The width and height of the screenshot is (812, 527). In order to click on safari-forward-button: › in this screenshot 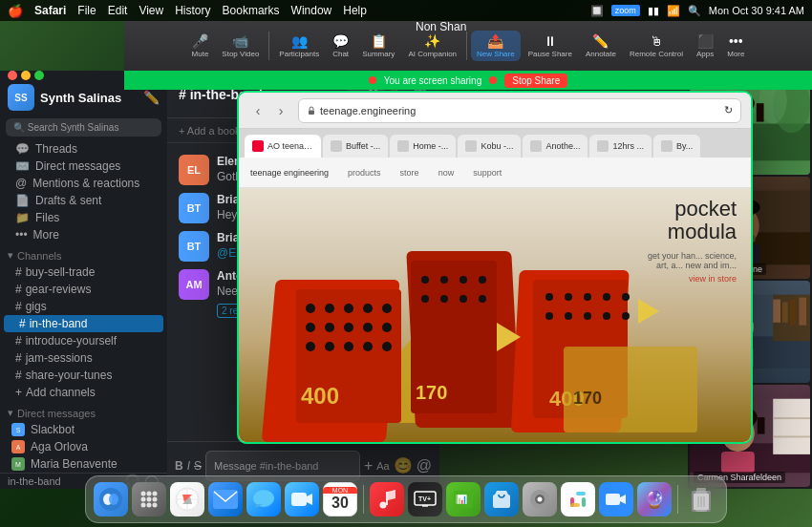, I will do `click(281, 111)`.